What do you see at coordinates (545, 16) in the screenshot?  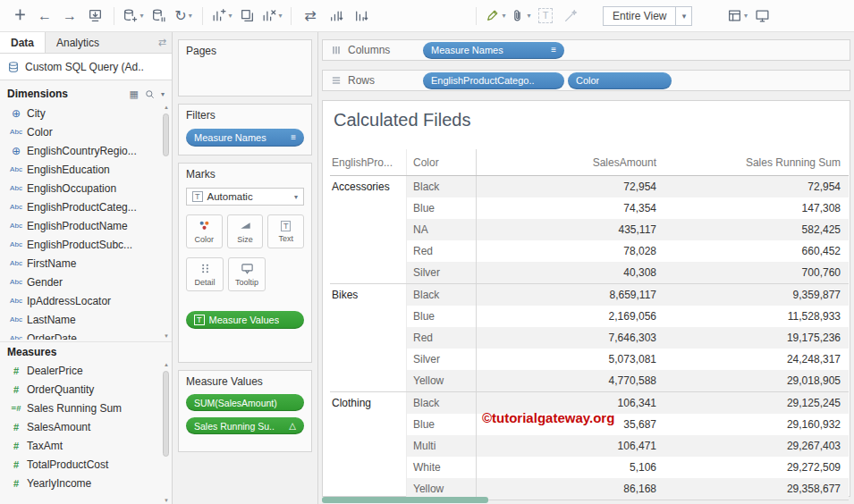 I see `show-mark-labels-icon: T` at bounding box center [545, 16].